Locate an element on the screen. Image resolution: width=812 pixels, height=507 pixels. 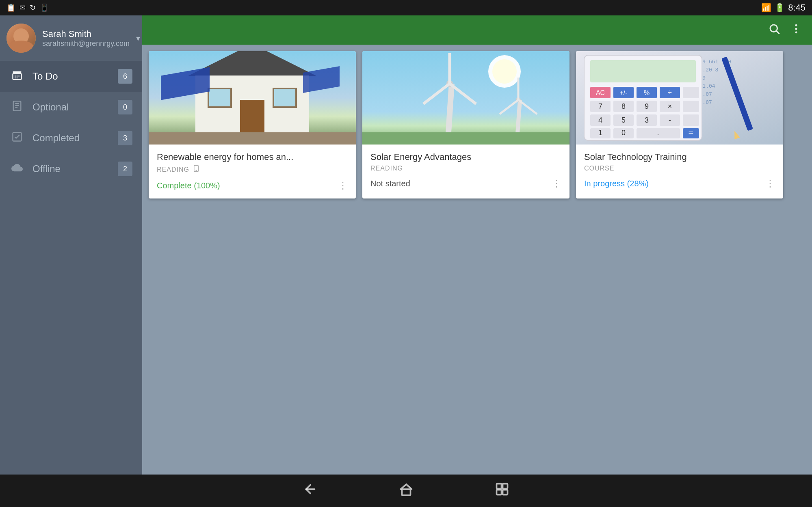
user-email: sarahsmith@grennrgy.com is located at coordinates (86, 44).